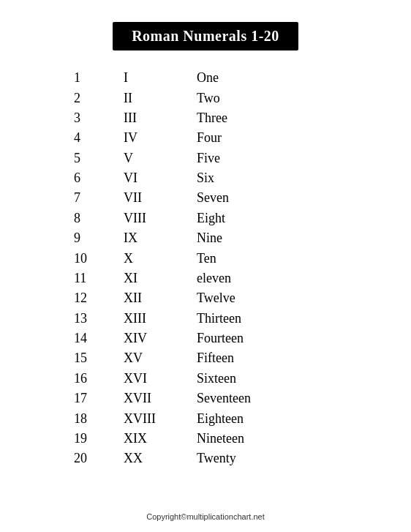  What do you see at coordinates (206, 198) in the screenshot?
I see `table-row: 7VIISeven` at bounding box center [206, 198].